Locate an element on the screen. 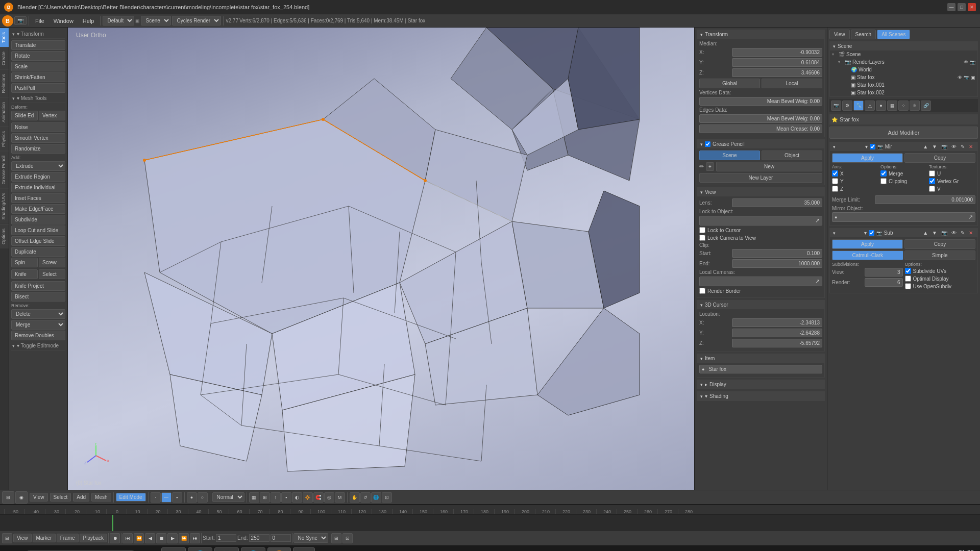  cursor-z-value: -5.65792 is located at coordinates (777, 343).